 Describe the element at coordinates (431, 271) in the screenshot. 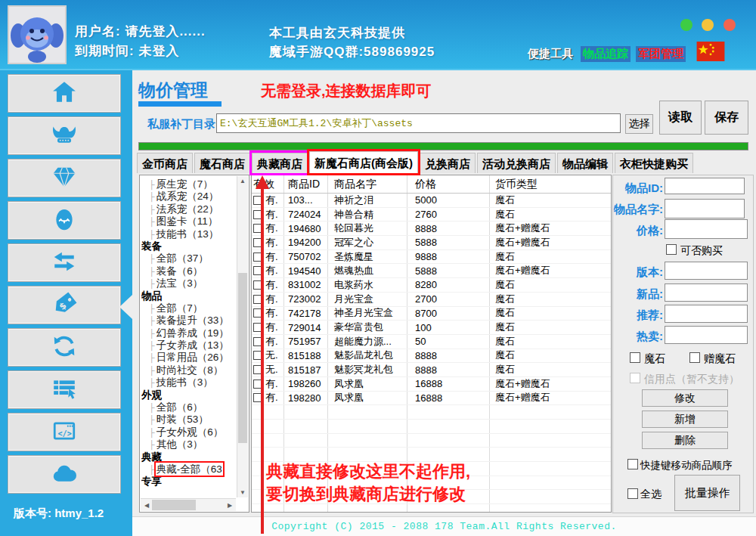

I see `table-row: 有.194540燃魂热血5888魔石+赠魔石` at that location.